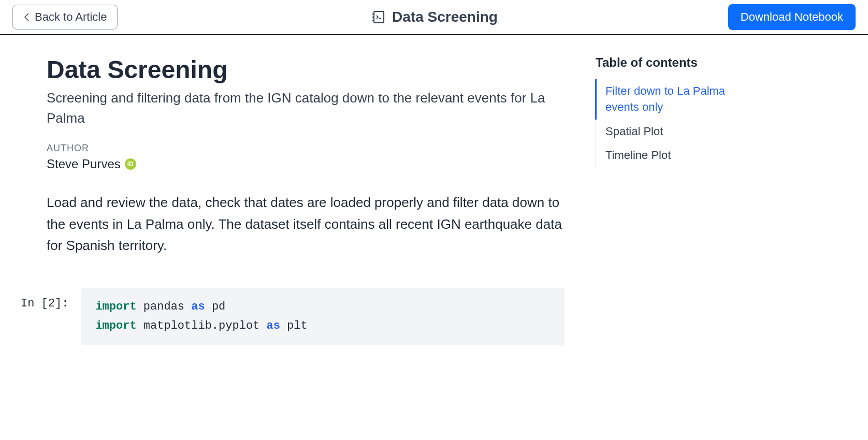  What do you see at coordinates (678, 123) in the screenshot?
I see `toc-list: Filter down to La Palma events only Spat…` at bounding box center [678, 123].